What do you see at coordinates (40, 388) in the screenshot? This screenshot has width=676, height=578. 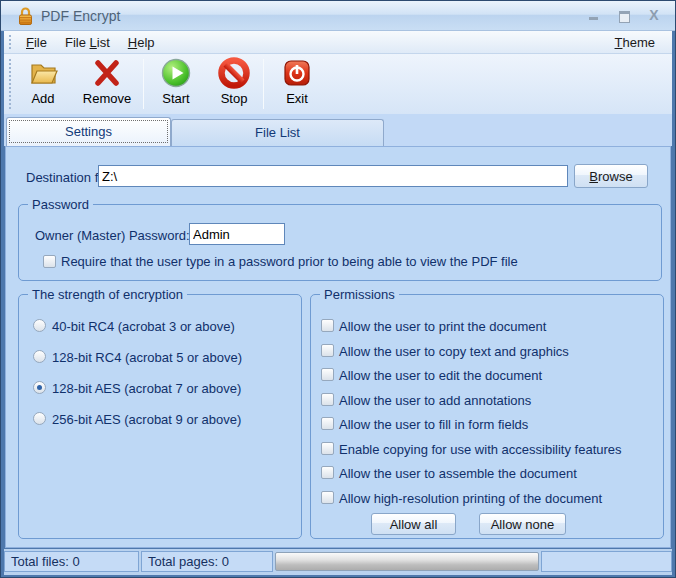 I see `radio-128bit-aes` at bounding box center [40, 388].